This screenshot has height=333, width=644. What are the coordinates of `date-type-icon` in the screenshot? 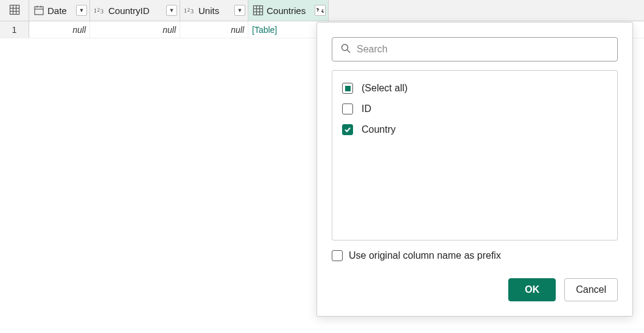 It's located at (39, 10).